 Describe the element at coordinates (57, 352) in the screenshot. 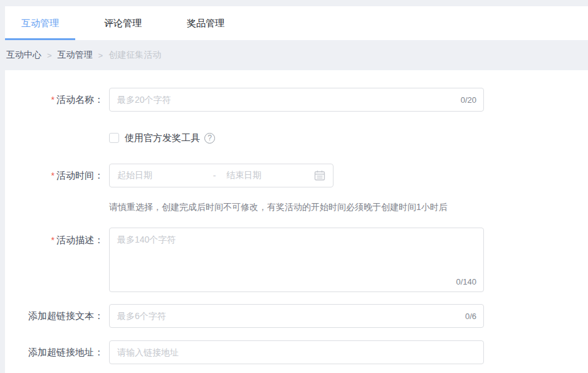

I see `link-url-label: 添加超链接地址：` at that location.